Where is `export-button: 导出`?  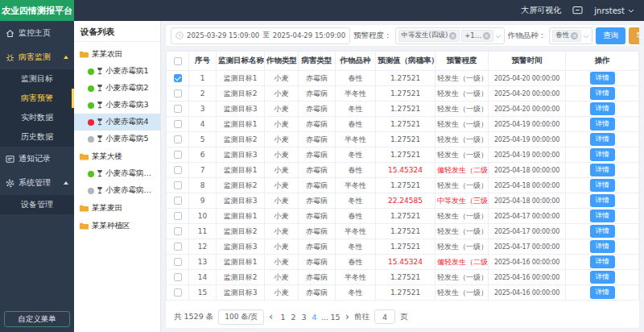 export-button: 导出 is located at coordinates (634, 35).